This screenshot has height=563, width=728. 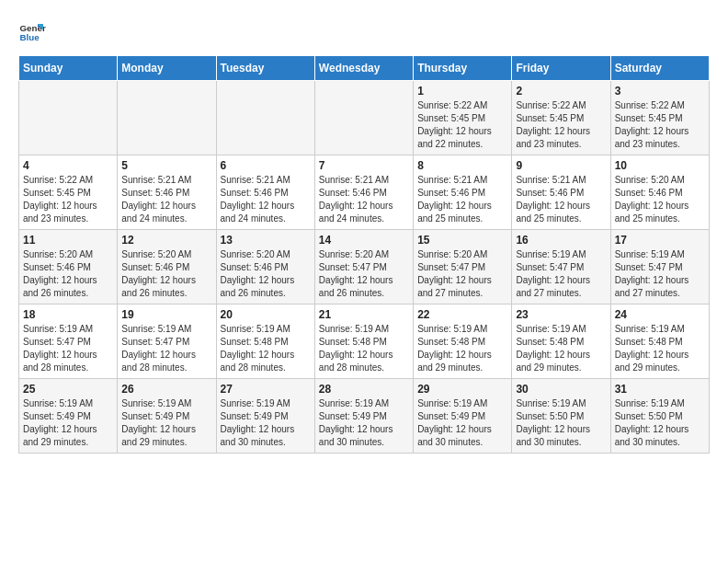 What do you see at coordinates (166, 240) in the screenshot?
I see `day-number: 12` at bounding box center [166, 240].